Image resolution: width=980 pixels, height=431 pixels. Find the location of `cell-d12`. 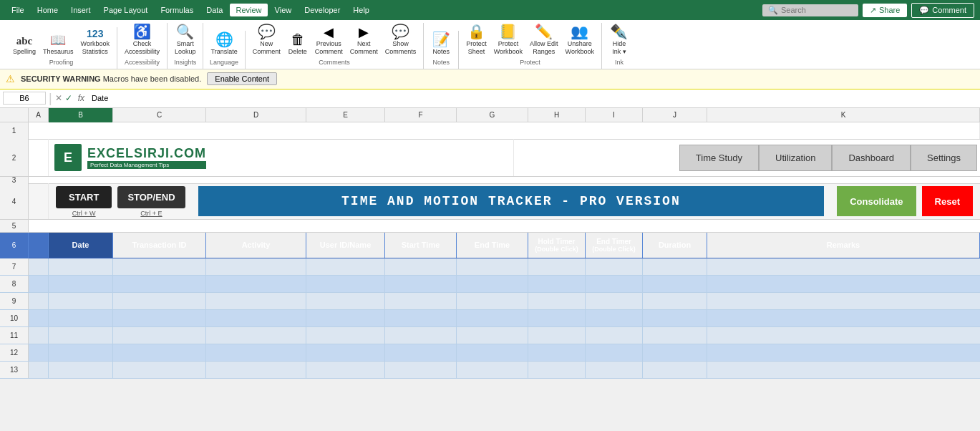

cell-d12 is located at coordinates (256, 352).